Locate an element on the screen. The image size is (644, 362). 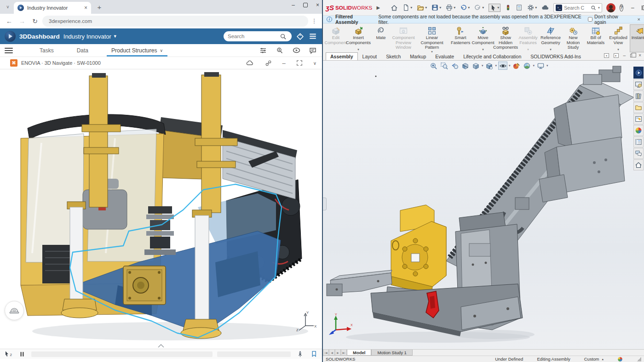
taskpane-view-palette-icon is located at coordinates (638, 119).